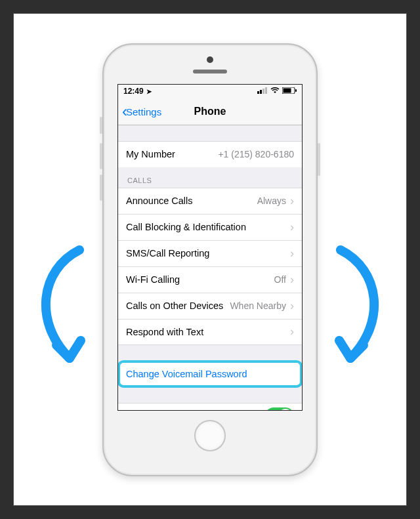  I want to click on row-announce-calls: Announce Calls Always ›, so click(210, 201).